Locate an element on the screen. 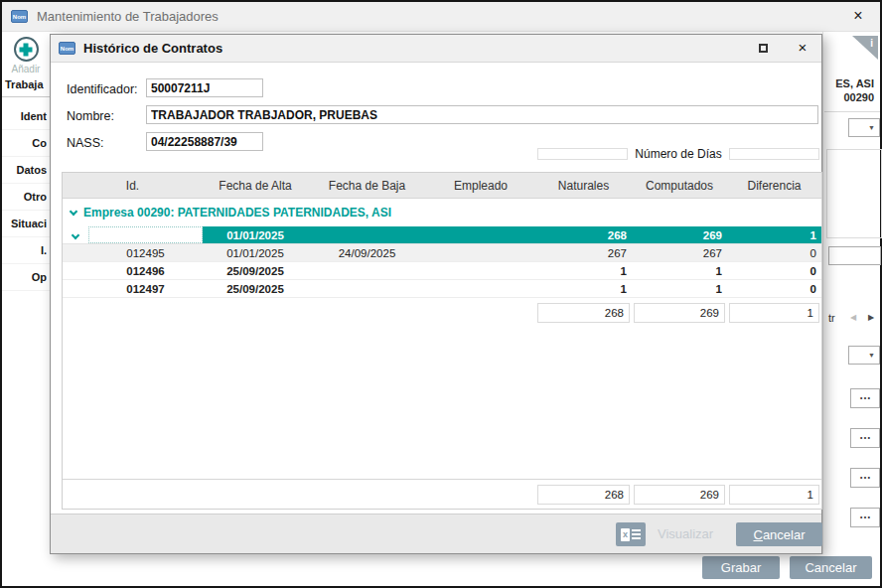 Image resolution: width=882 pixels, height=588 pixels. group-collapse-chevron-icon is located at coordinates (74, 212).